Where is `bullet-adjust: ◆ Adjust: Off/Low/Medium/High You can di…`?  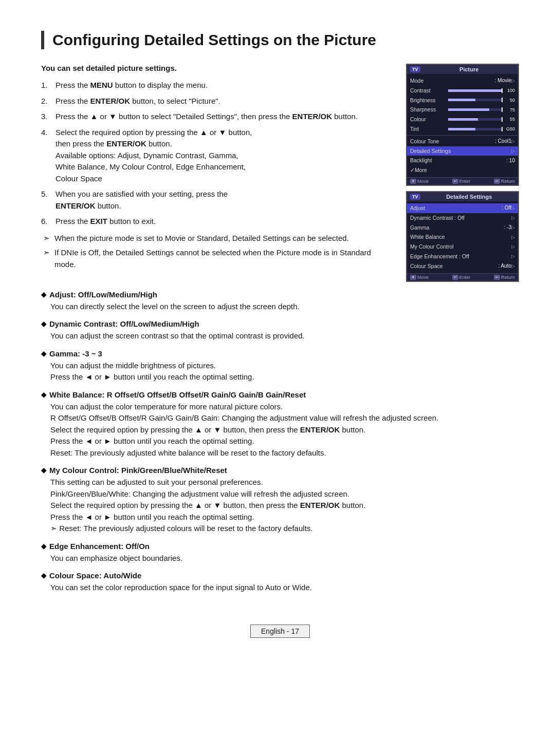 bullet-adjust: ◆ Adjust: Off/Low/Medium/High You can di… is located at coordinates (280, 301).